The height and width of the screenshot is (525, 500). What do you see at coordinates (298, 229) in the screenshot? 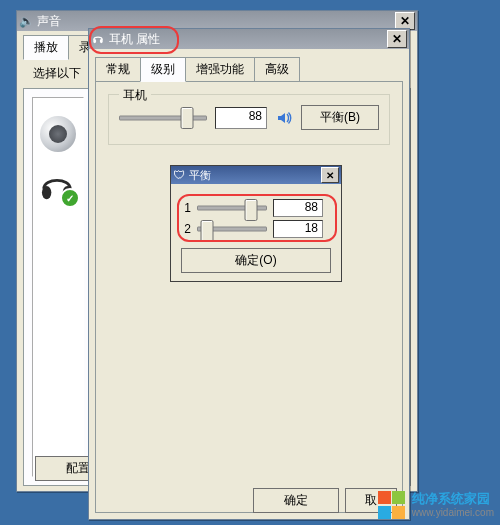
I see `balance-value-2: 18` at bounding box center [298, 229].